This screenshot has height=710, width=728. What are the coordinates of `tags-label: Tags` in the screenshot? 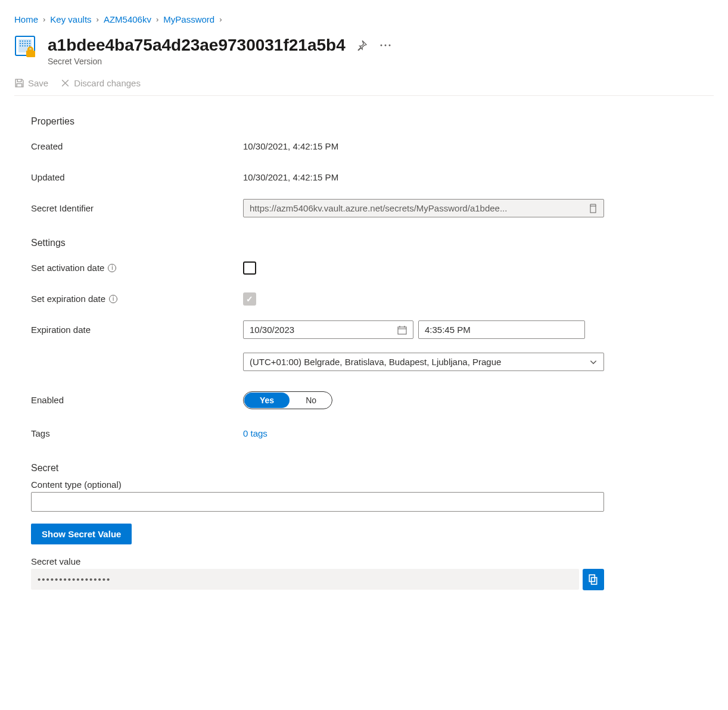 It's located at (137, 434).